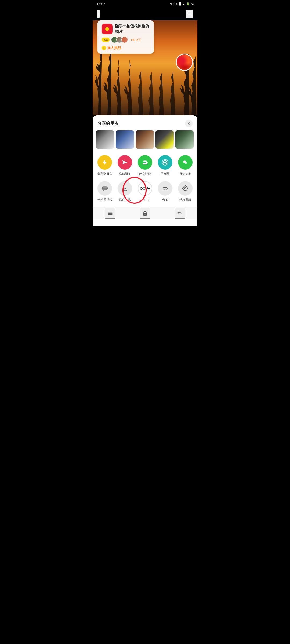  I want to click on collab-label: 合拍, so click(165, 200).